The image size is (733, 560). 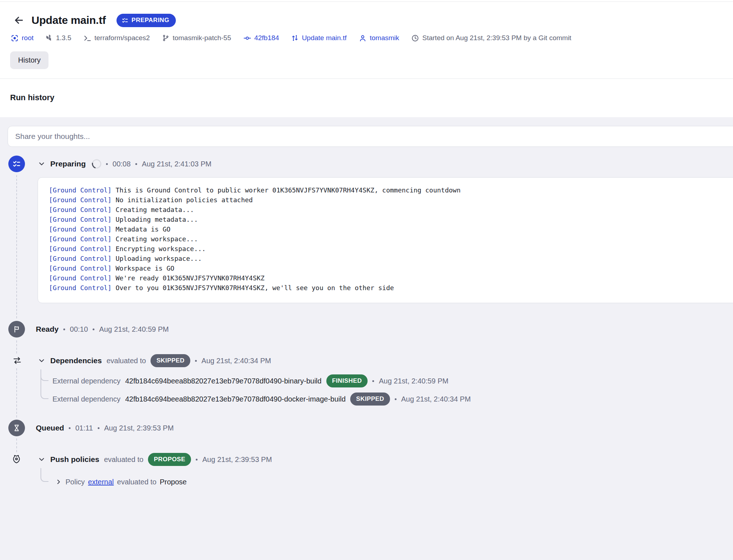 What do you see at coordinates (295, 38) in the screenshot?
I see `pull-request-icon` at bounding box center [295, 38].